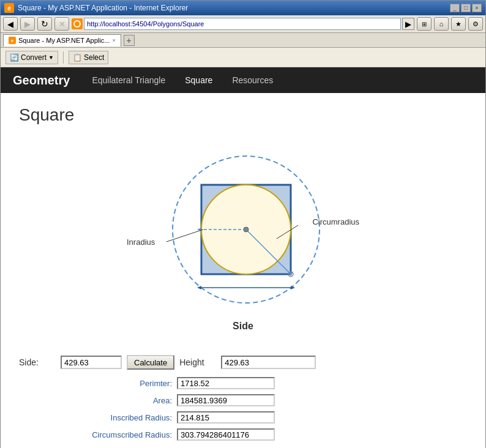 This screenshot has height=448, width=486. What do you see at coordinates (28, 24) in the screenshot?
I see `forward-btn: ▶` at bounding box center [28, 24].